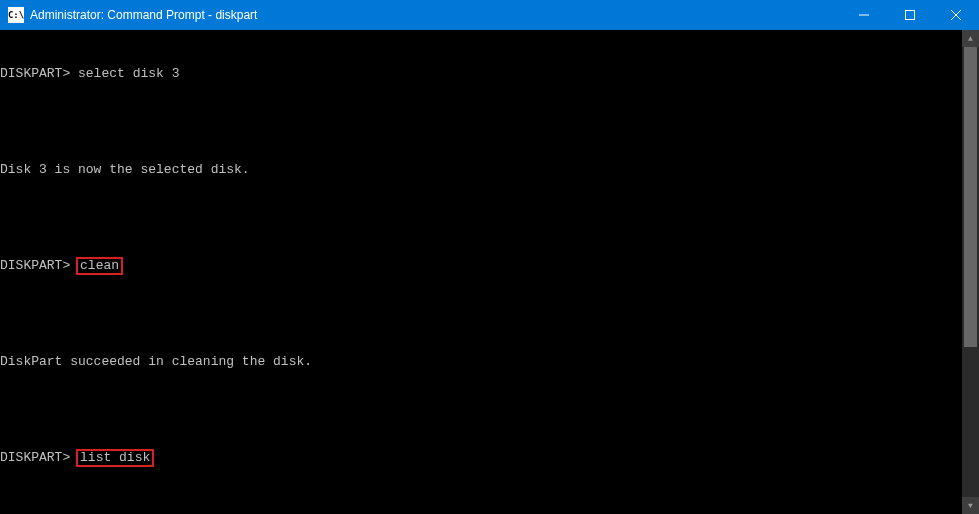 The width and height of the screenshot is (979, 514). I want to click on highlighted-command: clean, so click(100, 266).